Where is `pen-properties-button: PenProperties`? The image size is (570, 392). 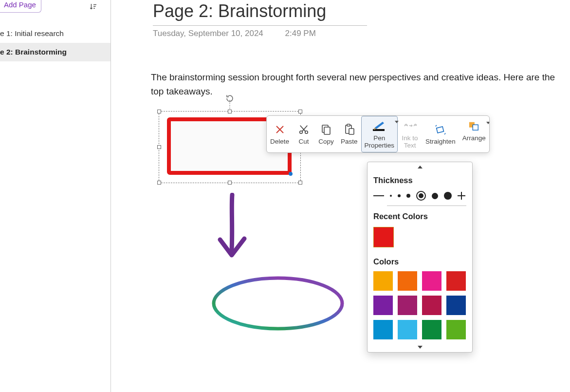
pen-properties-button: PenProperties is located at coordinates (380, 134).